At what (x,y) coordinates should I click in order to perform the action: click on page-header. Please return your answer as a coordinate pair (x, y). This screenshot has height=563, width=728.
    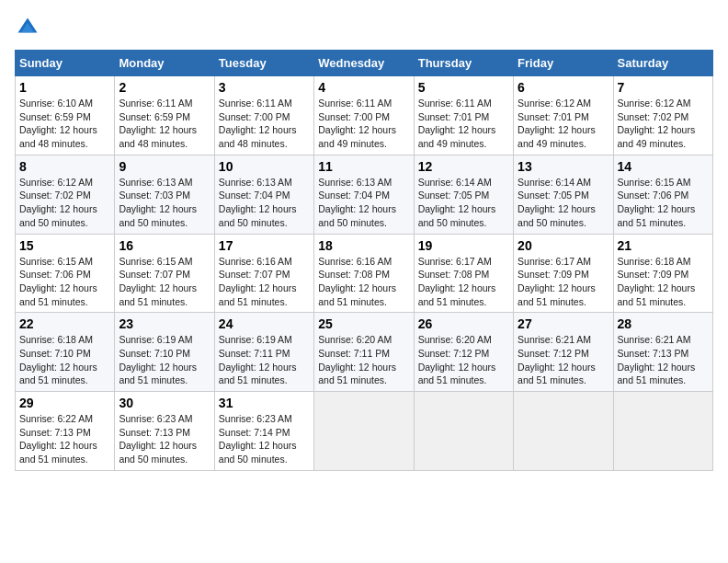
    Looking at the image, I should click on (364, 28).